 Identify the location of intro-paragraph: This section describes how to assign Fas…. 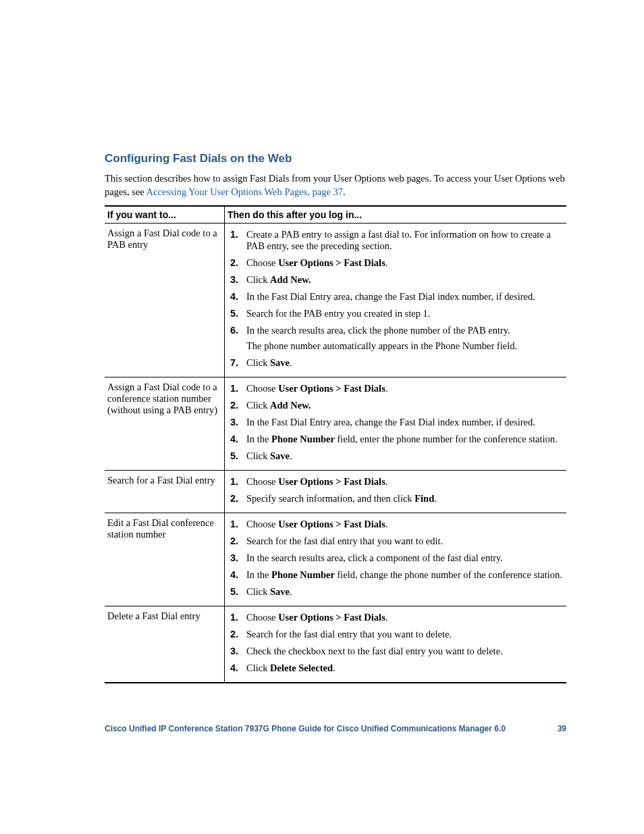
(336, 185).